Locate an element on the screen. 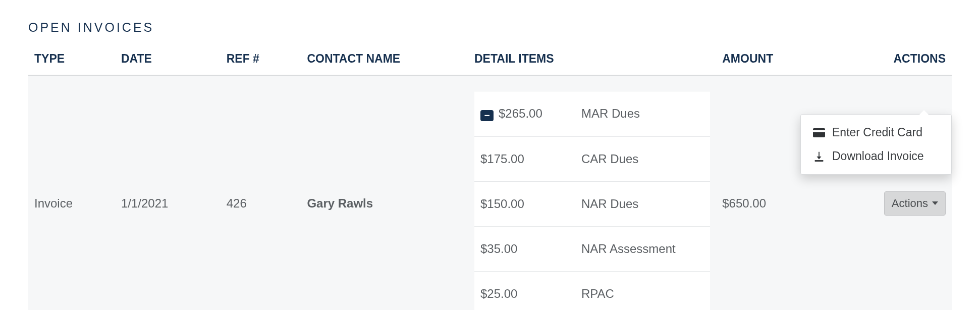 The image size is (980, 310). cell-date: 1/1/2021 is located at coordinates (168, 193).